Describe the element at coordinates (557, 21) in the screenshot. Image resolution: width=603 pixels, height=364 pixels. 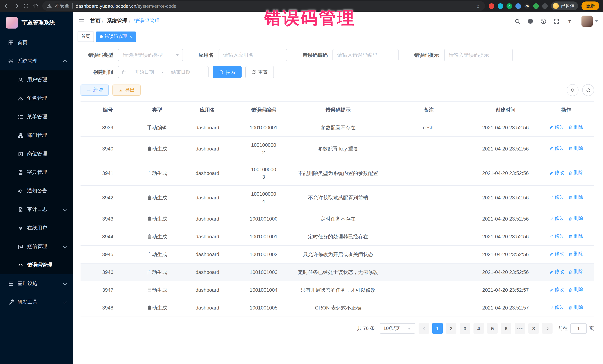
I see `fullscreen-icon` at that location.